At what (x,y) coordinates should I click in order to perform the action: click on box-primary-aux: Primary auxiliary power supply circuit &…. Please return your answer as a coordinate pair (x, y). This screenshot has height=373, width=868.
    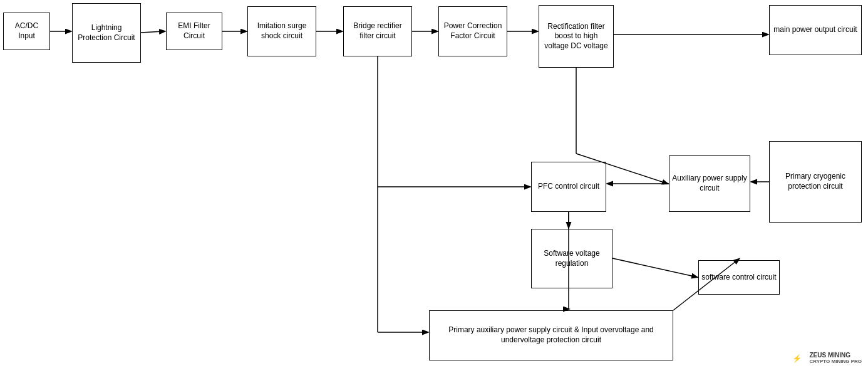
    Looking at the image, I should click on (551, 335).